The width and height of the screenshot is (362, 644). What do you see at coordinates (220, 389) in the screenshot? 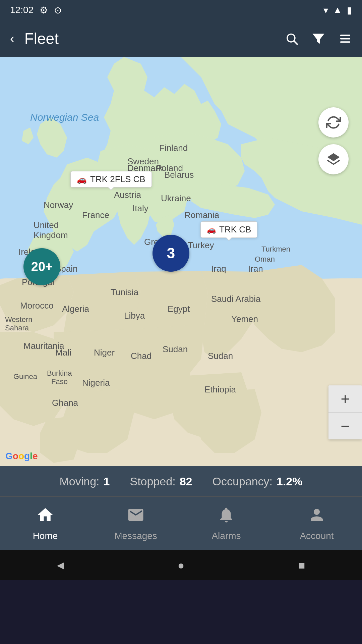
I see `svg-text: Ethiopia` at bounding box center [220, 389].